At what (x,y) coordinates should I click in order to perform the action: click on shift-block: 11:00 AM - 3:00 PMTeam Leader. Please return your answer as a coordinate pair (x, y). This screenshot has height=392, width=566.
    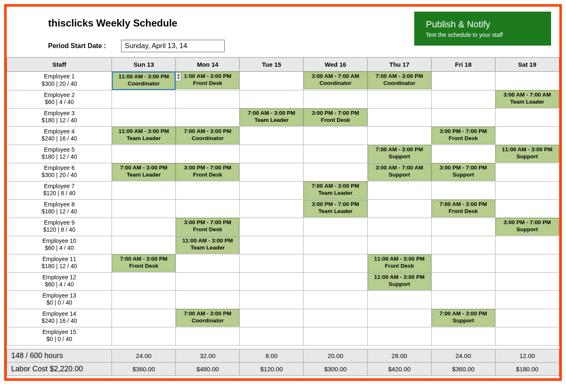
    Looking at the image, I should click on (143, 136).